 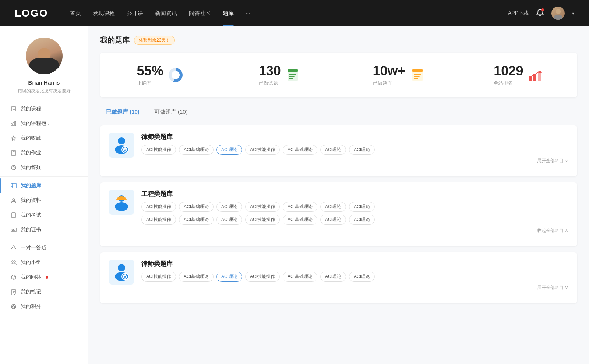 What do you see at coordinates (123, 112) in the screenshot?
I see `tab-done-banks: 已做题库 (10)` at bounding box center [123, 112].